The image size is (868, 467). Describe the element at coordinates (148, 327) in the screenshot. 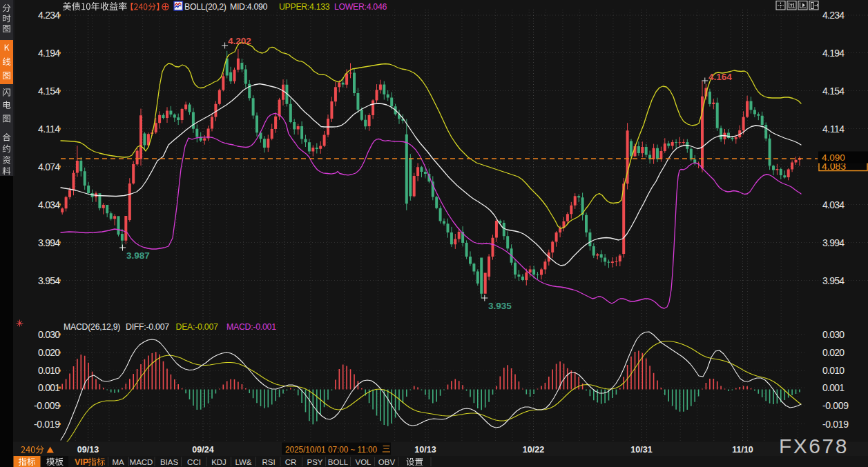

I see `svg-text: DIFF:-0.007` at that location.